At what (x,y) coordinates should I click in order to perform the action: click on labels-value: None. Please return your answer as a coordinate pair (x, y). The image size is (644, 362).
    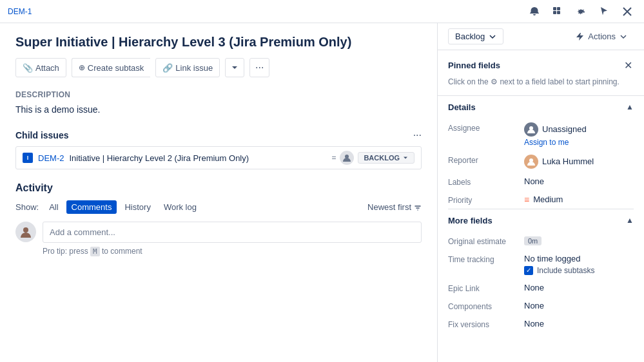
    Looking at the image, I should click on (579, 182).